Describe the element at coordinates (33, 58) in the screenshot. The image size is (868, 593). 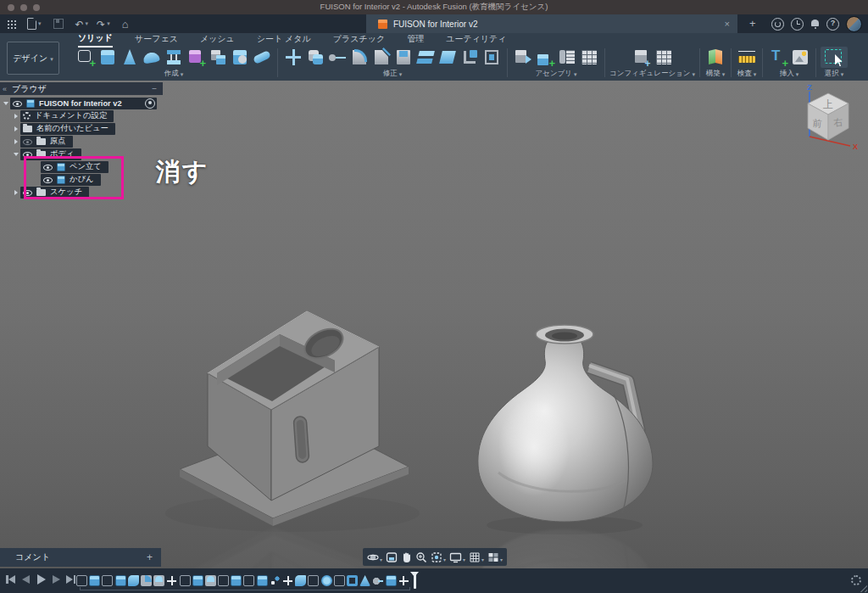
I see `workspace-selector: デザイン` at that location.